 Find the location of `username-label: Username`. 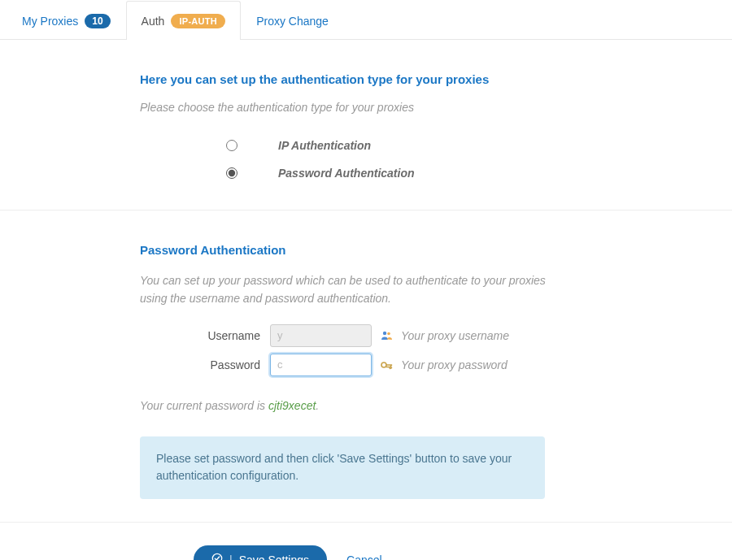

username-label: Username is located at coordinates (205, 336).